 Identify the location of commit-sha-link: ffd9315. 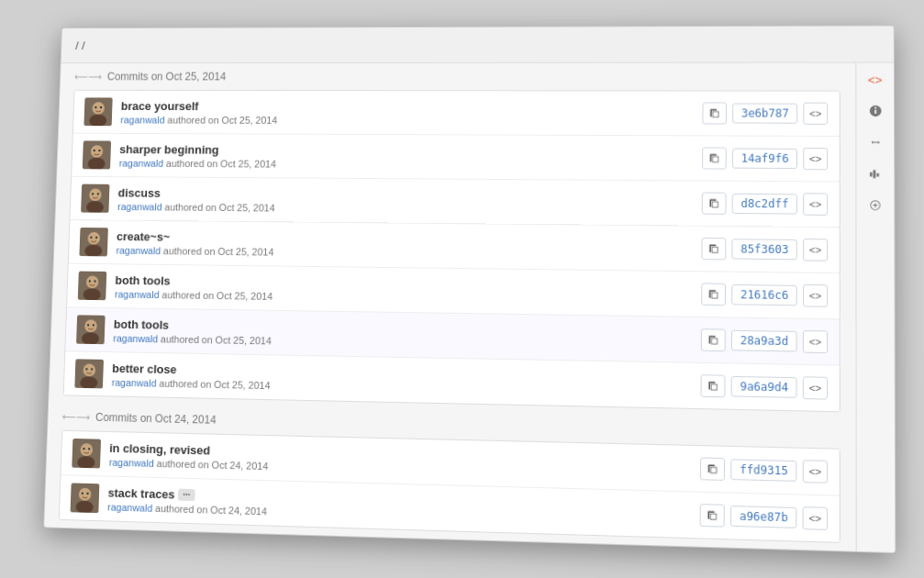
(763, 470).